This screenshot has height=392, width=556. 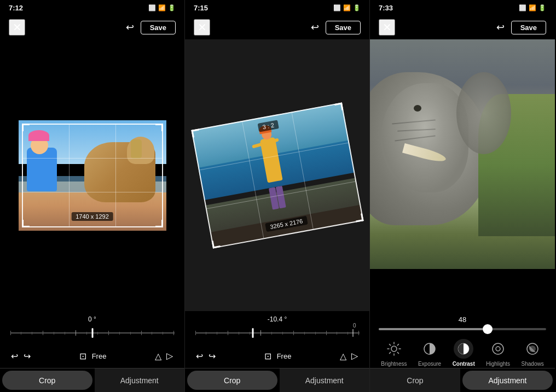 What do you see at coordinates (158, 356) in the screenshot?
I see `flip-h-icon-1: △` at bounding box center [158, 356].